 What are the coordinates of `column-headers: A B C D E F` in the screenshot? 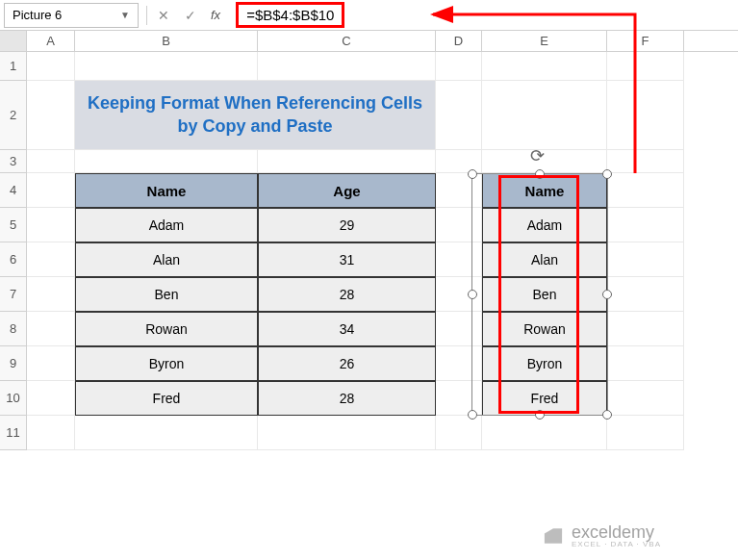 It's located at (369, 41).